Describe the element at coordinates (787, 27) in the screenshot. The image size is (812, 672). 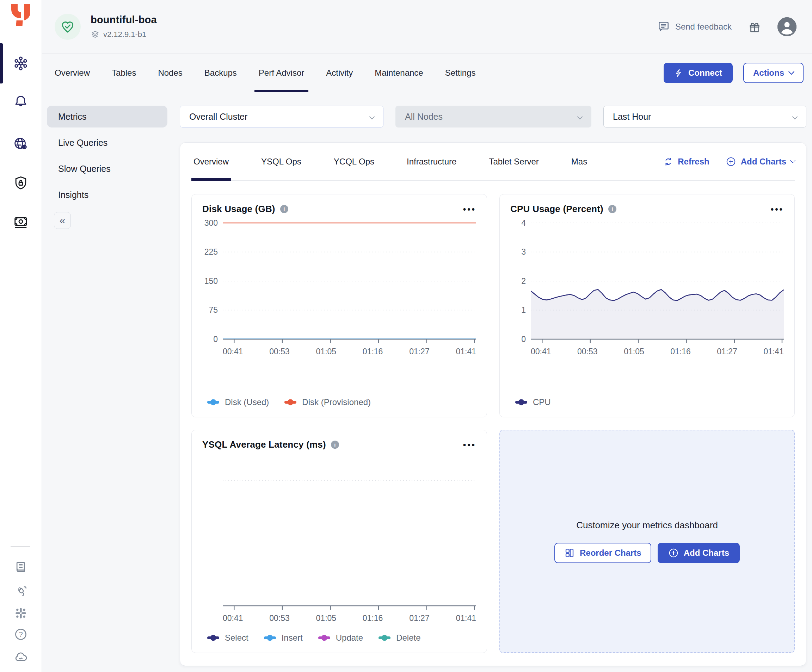
I see `user-avatar` at that location.